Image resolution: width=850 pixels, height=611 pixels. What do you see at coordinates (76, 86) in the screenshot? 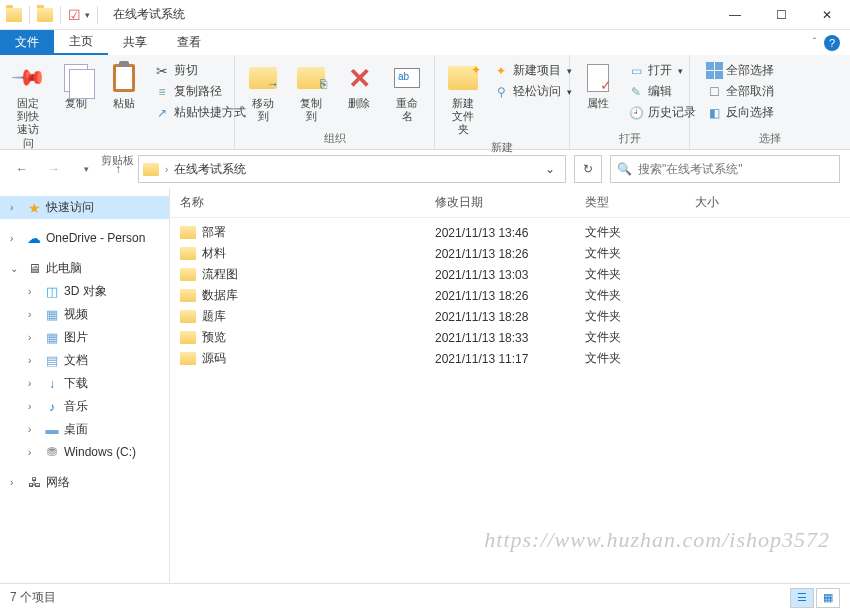
I see `copy-button: 复制` at bounding box center [76, 86].